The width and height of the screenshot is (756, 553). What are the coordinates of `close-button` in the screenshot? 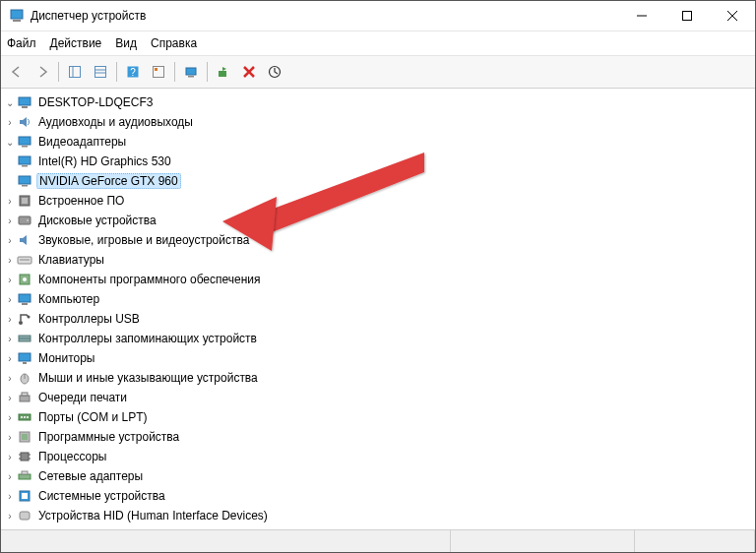 It's located at (732, 16).